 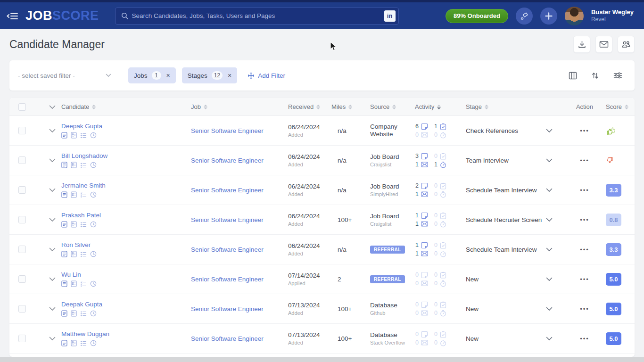 I want to click on thumbs-up-icon, so click(x=611, y=131).